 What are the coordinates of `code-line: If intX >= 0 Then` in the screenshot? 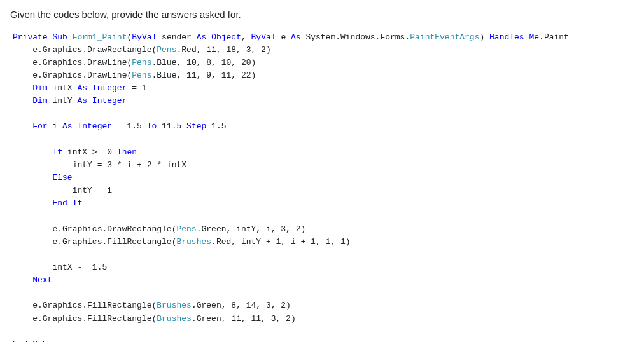 It's located at (94, 153).